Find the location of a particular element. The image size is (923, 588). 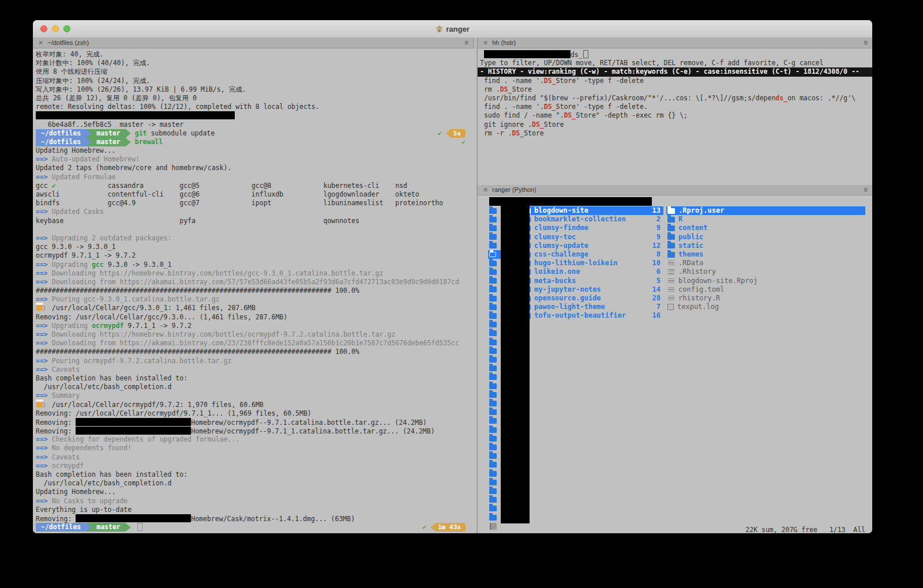

terminal-line: bindfs gcc@4.9 gcc@7 ipopt libuninamesli… is located at coordinates (256, 203).